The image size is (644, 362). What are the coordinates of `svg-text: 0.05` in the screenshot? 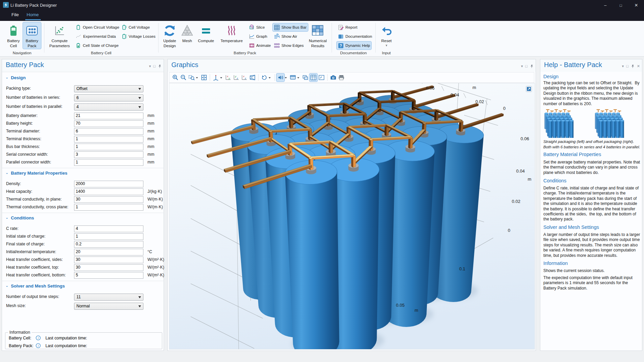 It's located at (400, 305).